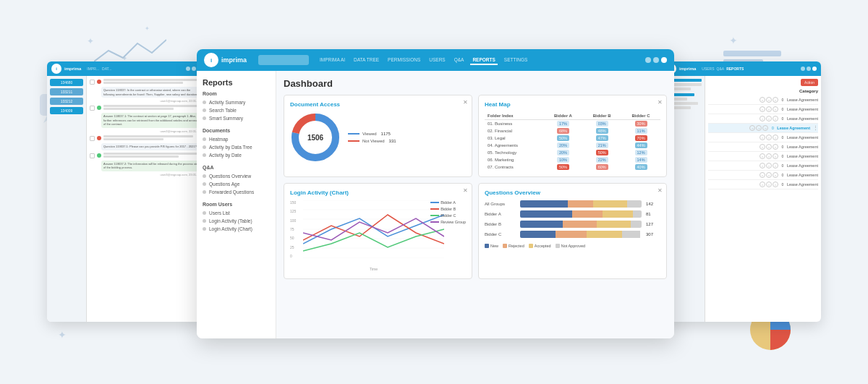 Image resolution: width=868 pixels, height=384 pixels. Describe the element at coordinates (236, 213) in the screenshot. I see `sidebar-item-users-list: Users List` at that location.